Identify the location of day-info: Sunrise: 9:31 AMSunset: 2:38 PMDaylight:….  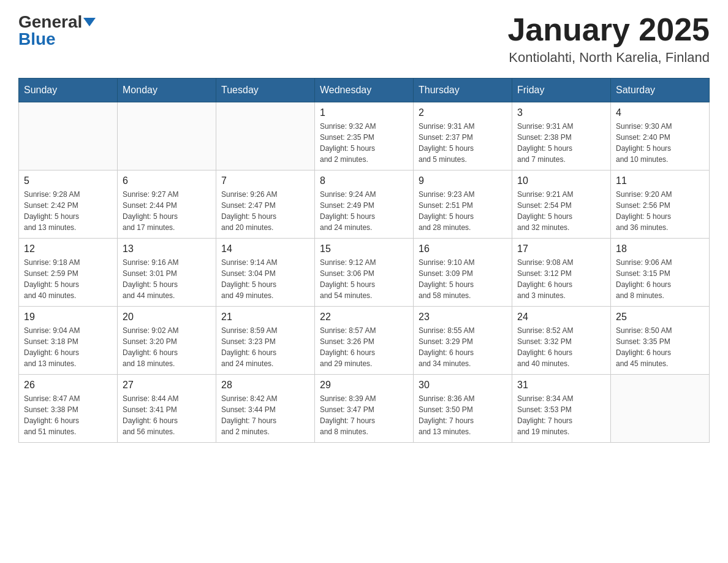
(561, 143).